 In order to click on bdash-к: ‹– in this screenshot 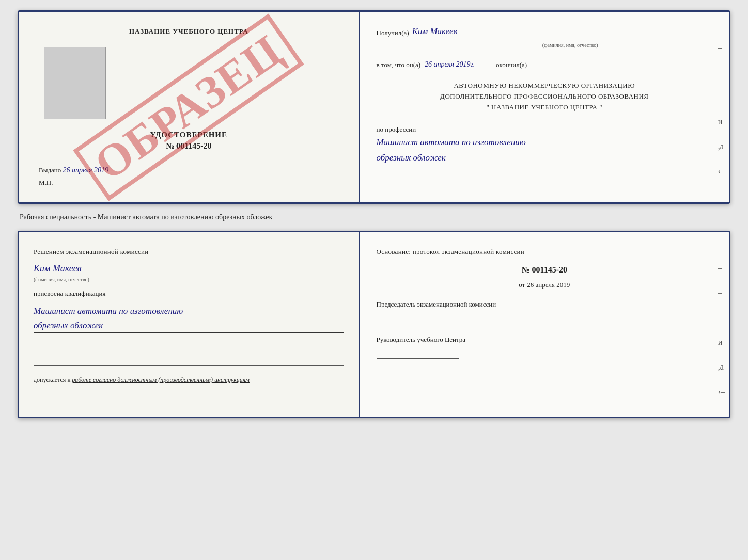, I will do `click(721, 392)`.